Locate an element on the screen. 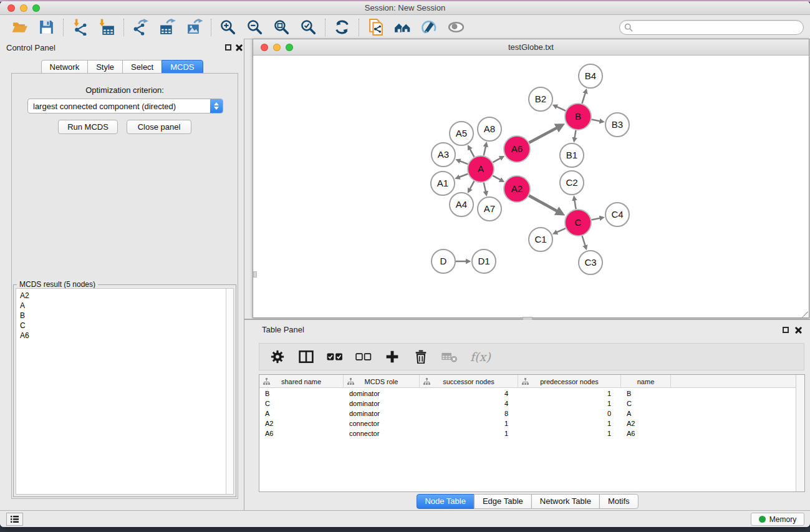 This screenshot has width=810, height=532. zoom-out-button is located at coordinates (254, 27).